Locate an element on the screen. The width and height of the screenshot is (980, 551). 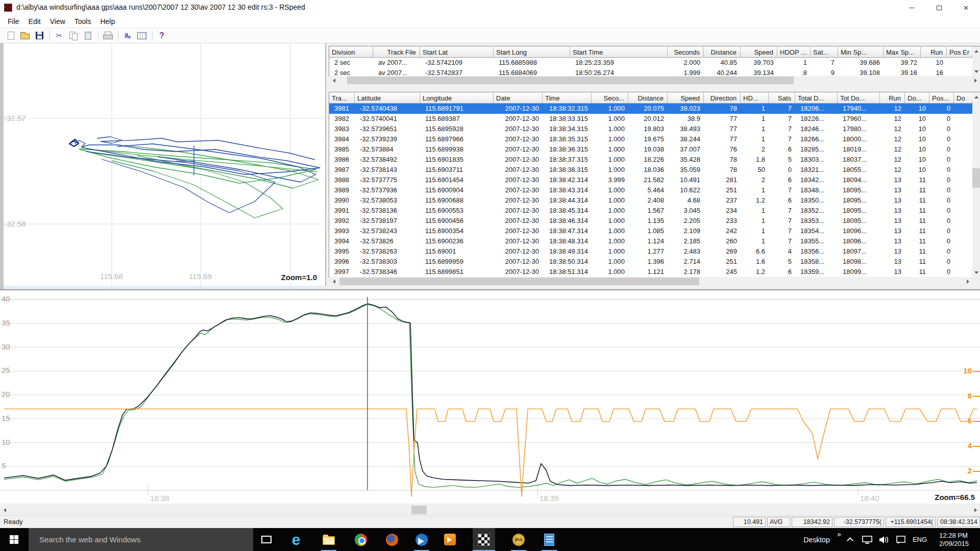
toolbar-overflow-chevron: » is located at coordinates (839, 534).